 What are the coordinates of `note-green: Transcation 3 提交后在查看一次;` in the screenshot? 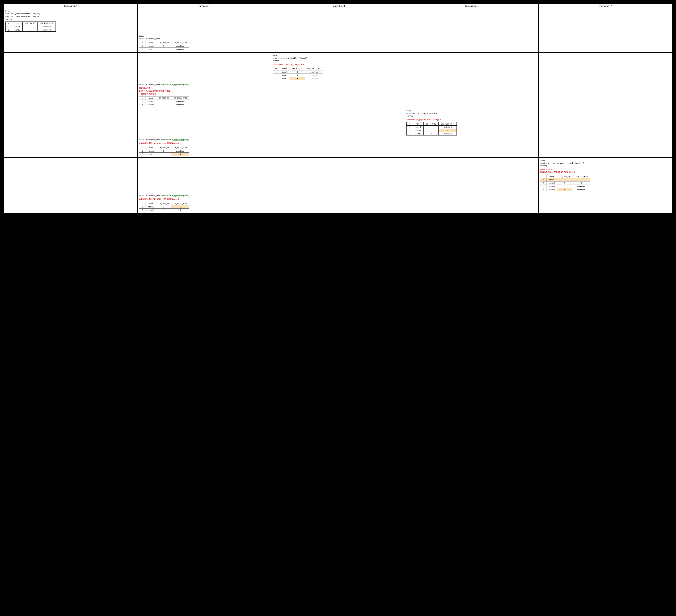 It's located at (175, 85).